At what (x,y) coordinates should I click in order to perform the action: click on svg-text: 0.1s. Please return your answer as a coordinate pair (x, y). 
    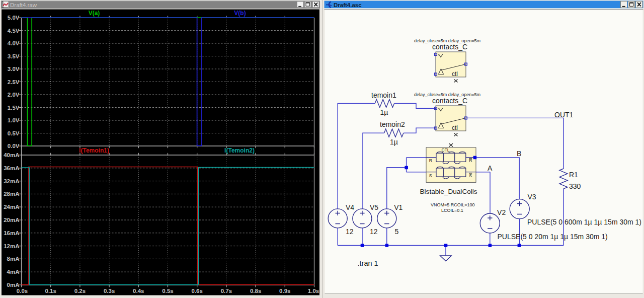
    Looking at the image, I should click on (51, 291).